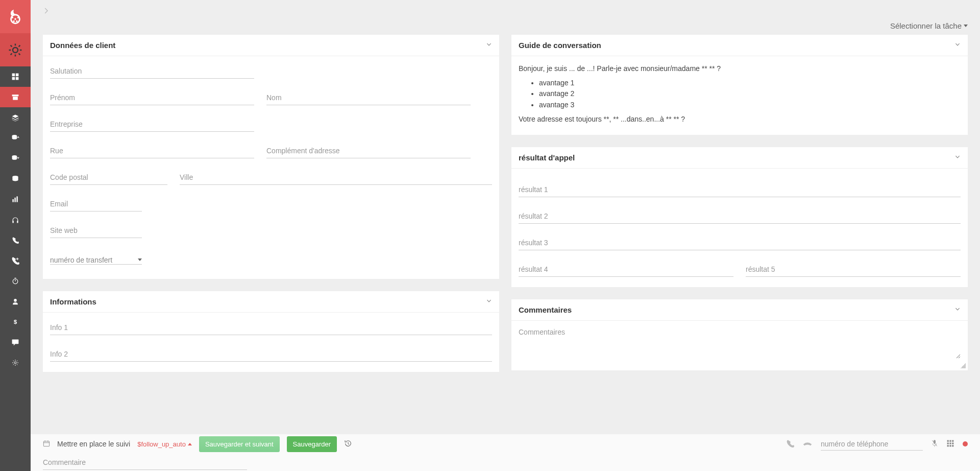 The image size is (980, 471). I want to click on sidebar-item-archive, so click(15, 97).